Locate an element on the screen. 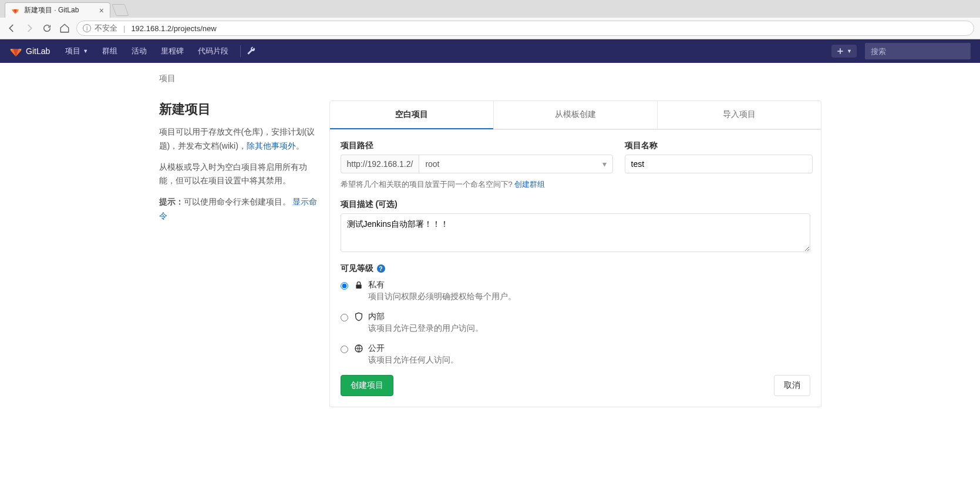  search-input is located at coordinates (918, 51).